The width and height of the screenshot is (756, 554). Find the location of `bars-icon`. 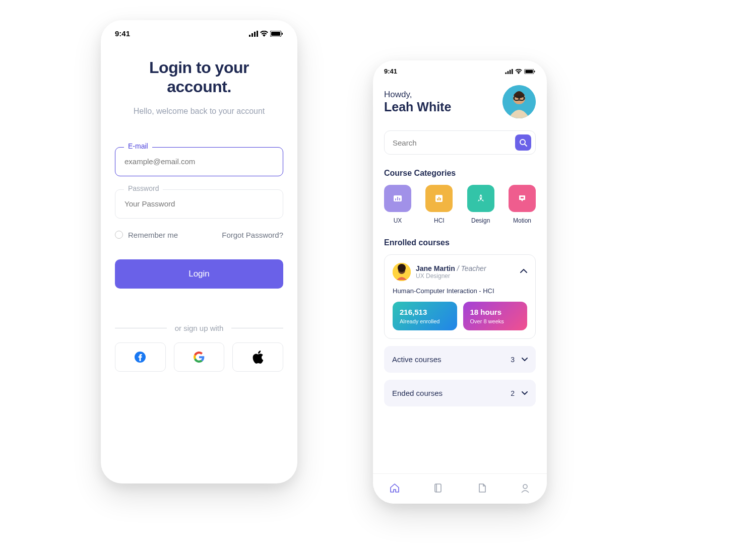

bars-icon is located at coordinates (439, 198).